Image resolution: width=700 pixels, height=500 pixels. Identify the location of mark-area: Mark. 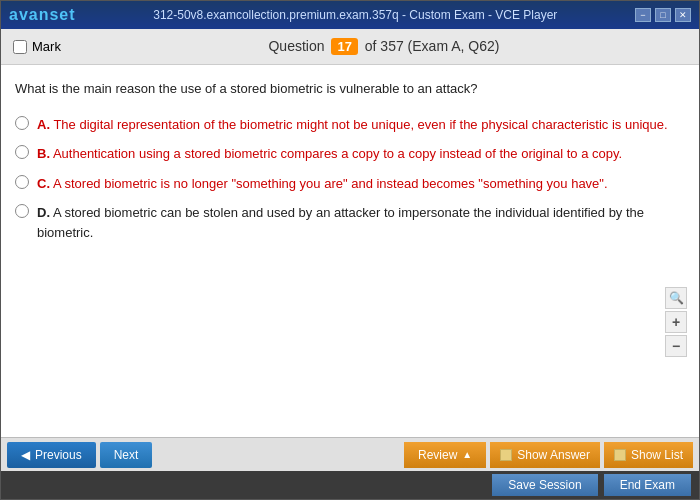
(37, 46).